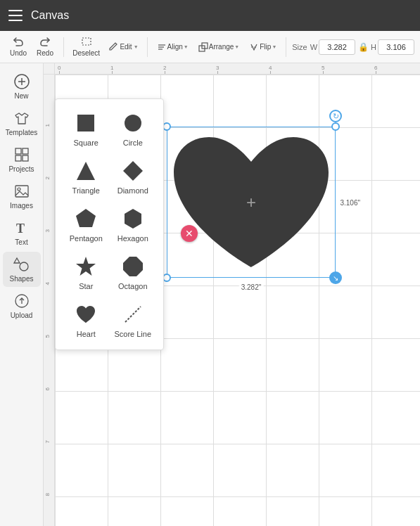 The width and height of the screenshot is (420, 526). I want to click on shape-item-diamond: Diamond, so click(134, 177).